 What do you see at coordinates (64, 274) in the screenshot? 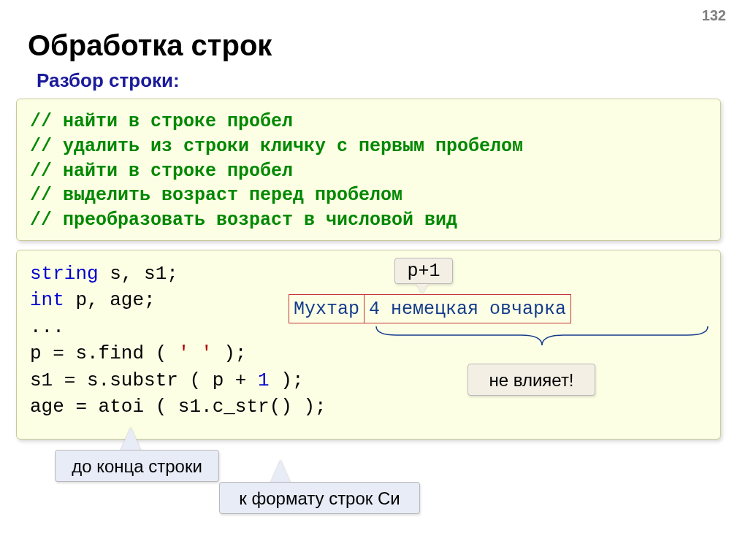
I see `keyword: string` at bounding box center [64, 274].